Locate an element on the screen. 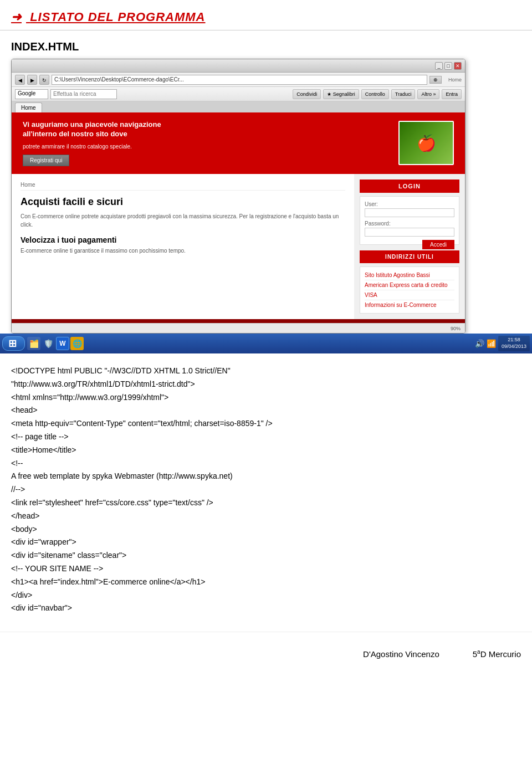 The image size is (532, 769). controllo-btn: Controllo is located at coordinates (375, 94).